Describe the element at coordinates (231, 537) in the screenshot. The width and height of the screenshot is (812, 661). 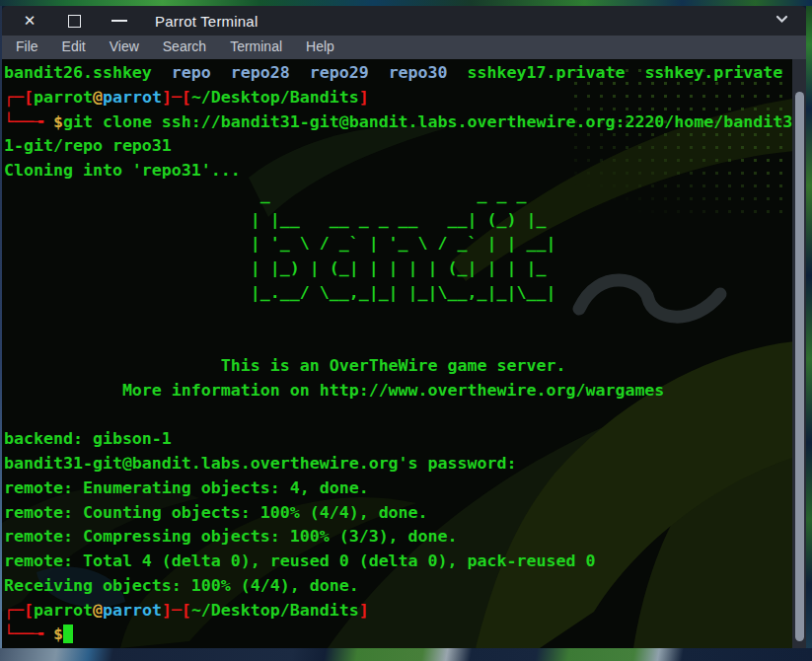
I see `terminal-text-segment: remote: Compressing objects: 100% (3/3),…` at that location.